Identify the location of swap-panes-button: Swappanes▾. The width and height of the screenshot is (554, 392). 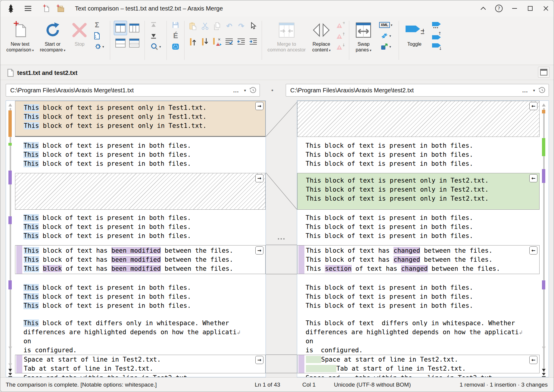
(363, 37).